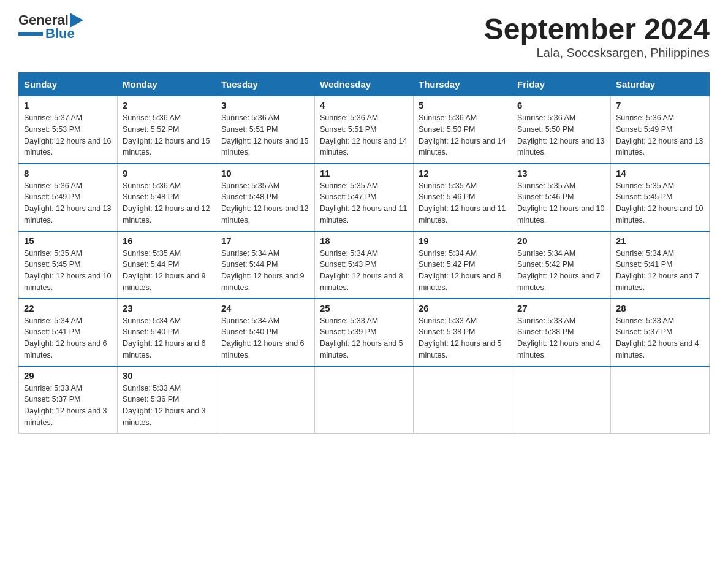 This screenshot has height=563, width=728. I want to click on page-subtitle: Lala, Soccsksargen, Philippines, so click(597, 53).